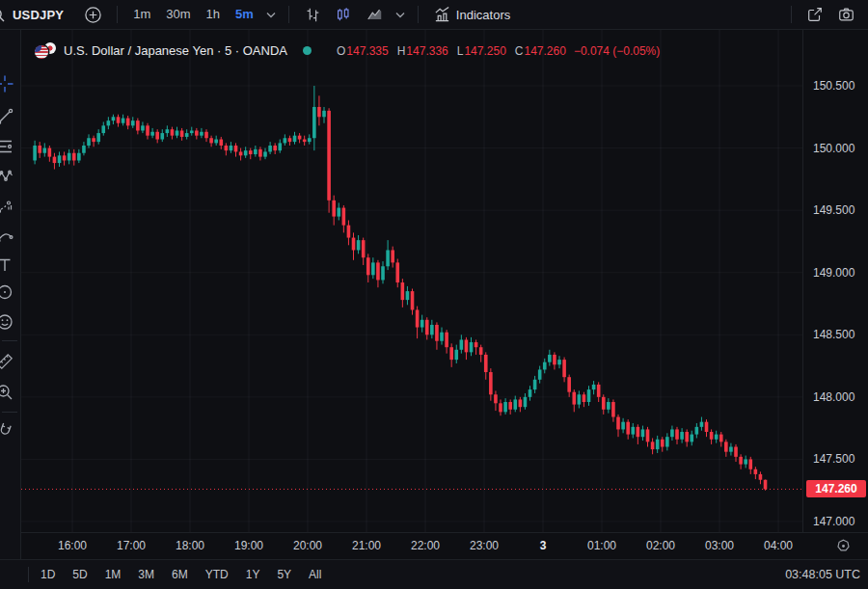 This screenshot has height=589, width=868. I want to click on crosshair-tool-icon, so click(8, 85).